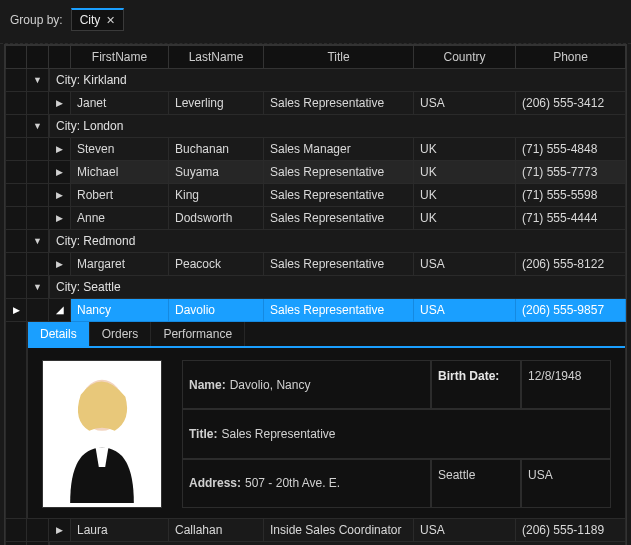  I want to click on cell-firstname: Steven, so click(120, 150).